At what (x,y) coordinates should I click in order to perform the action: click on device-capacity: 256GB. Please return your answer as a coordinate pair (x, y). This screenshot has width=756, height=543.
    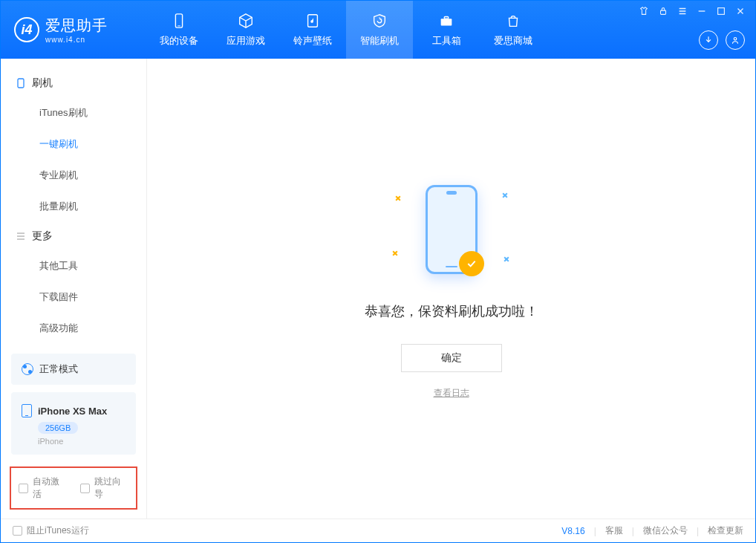
    Looking at the image, I should click on (58, 428).